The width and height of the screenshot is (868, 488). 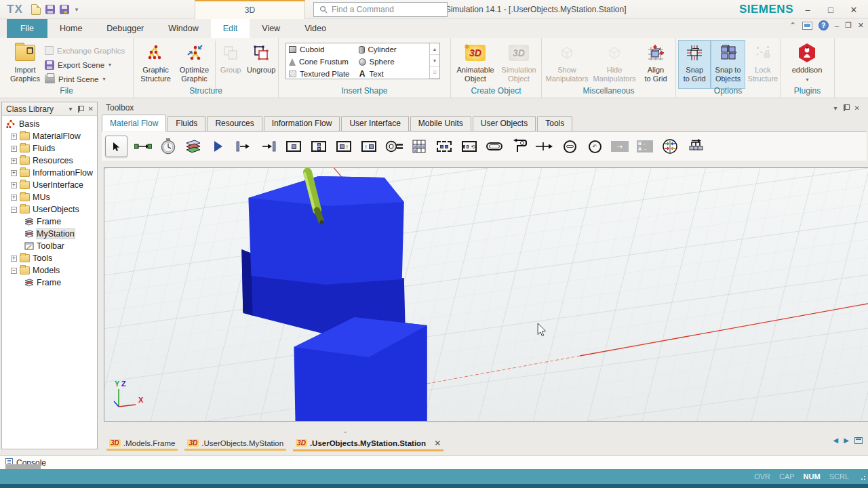 What do you see at coordinates (193, 146) in the screenshot?
I see `tool-frame` at bounding box center [193, 146].